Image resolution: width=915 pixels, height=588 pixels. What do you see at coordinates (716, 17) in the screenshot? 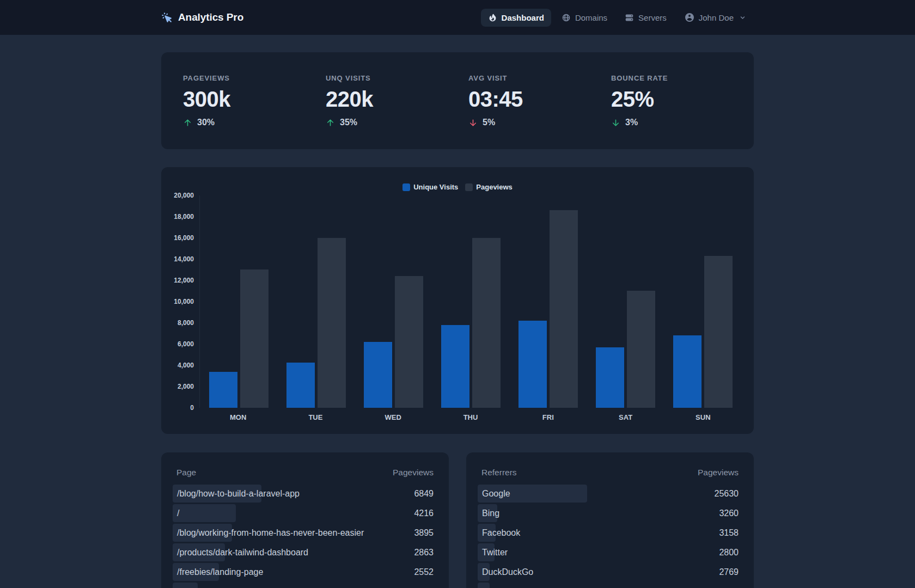
I see `user-name: John Doe` at bounding box center [716, 17].